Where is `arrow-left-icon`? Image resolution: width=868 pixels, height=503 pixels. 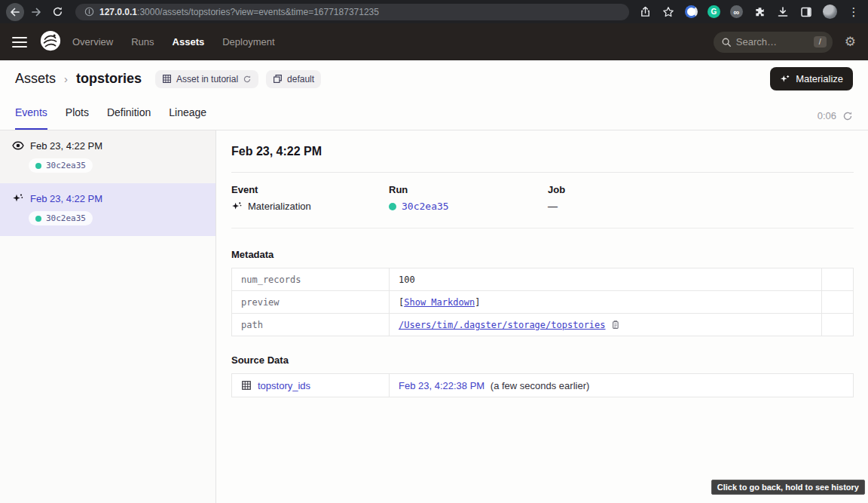
arrow-left-icon is located at coordinates (15, 12).